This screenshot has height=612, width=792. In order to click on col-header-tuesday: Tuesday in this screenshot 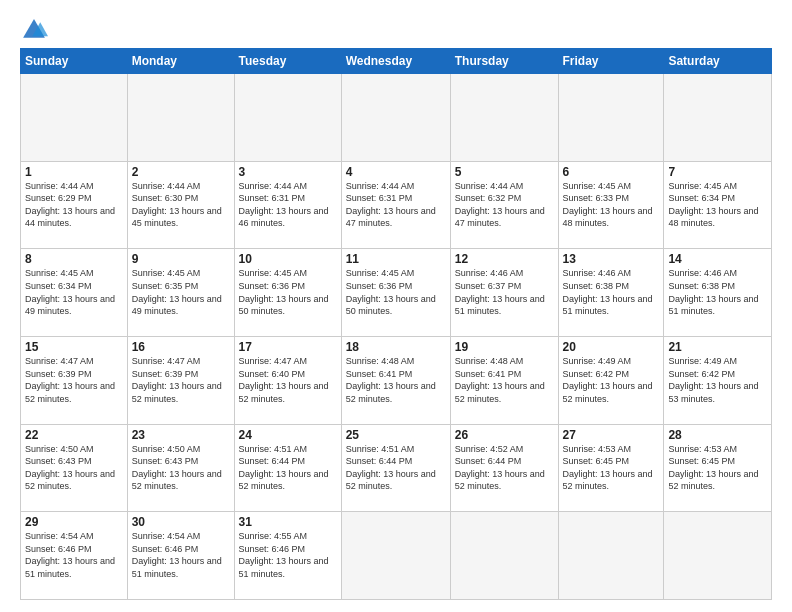, I will do `click(288, 62)`.